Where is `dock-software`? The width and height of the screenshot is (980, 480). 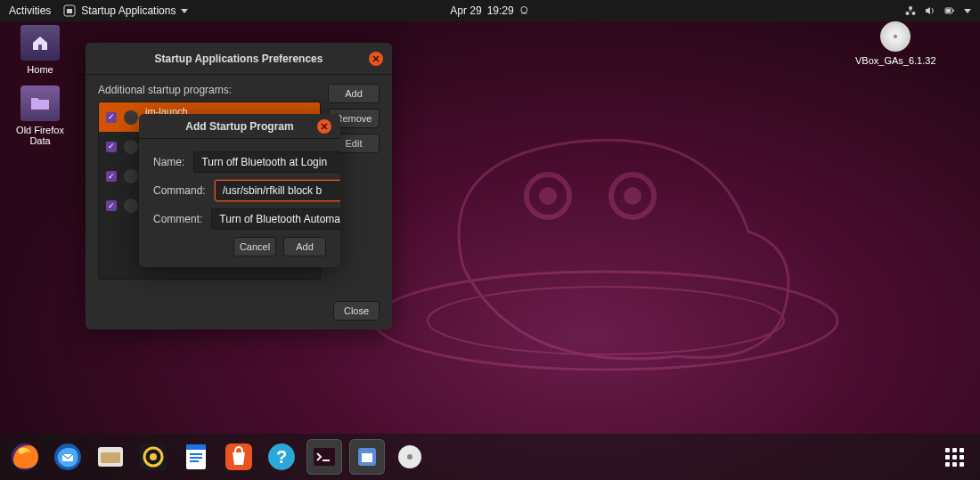 dock-software is located at coordinates (239, 457).